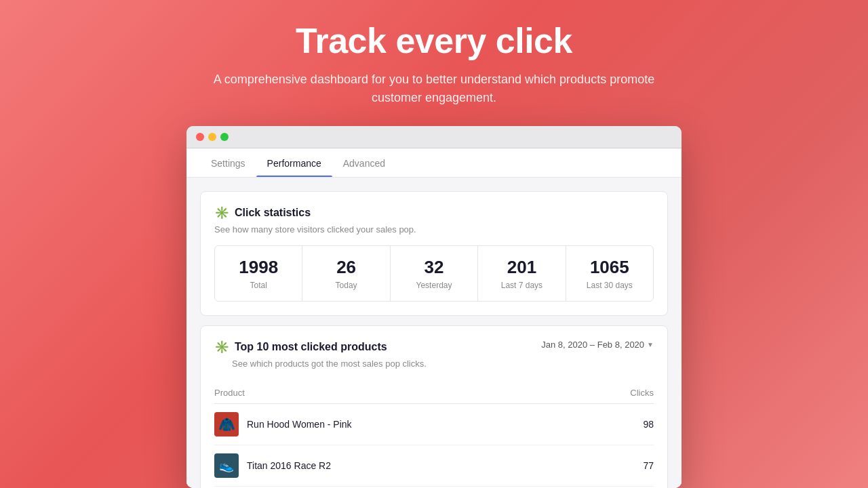 This screenshot has height=488, width=868. Describe the element at coordinates (434, 274) in the screenshot. I see `stats-row: 1998 Total 26 Today 32 Yesterday 201 Las…` at that location.